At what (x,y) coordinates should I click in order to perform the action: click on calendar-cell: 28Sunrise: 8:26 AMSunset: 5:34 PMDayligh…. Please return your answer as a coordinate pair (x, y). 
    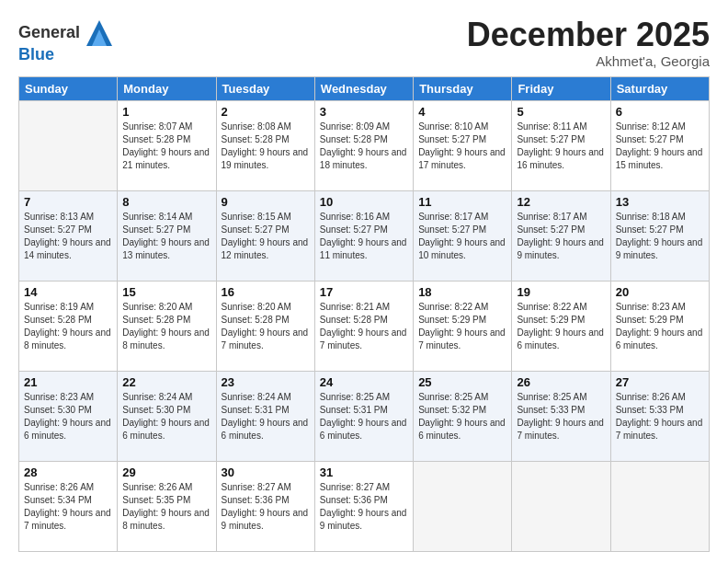
    Looking at the image, I should click on (68, 506).